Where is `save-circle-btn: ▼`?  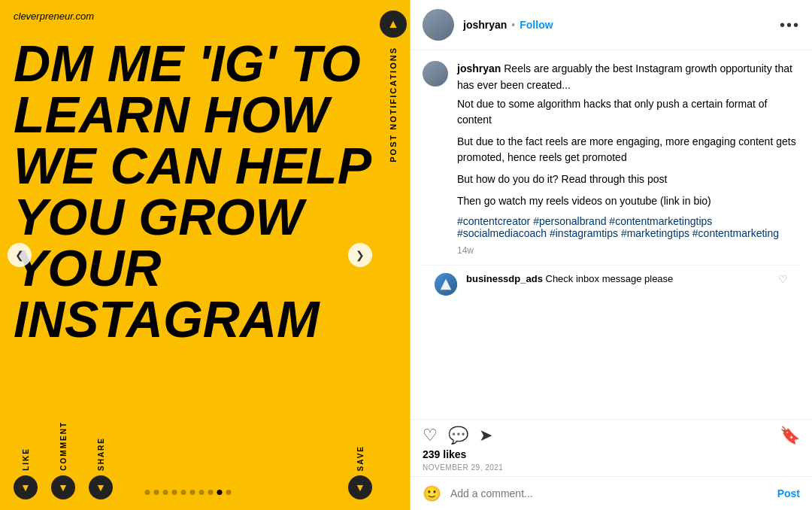
save-circle-btn: ▼ is located at coordinates (360, 487).